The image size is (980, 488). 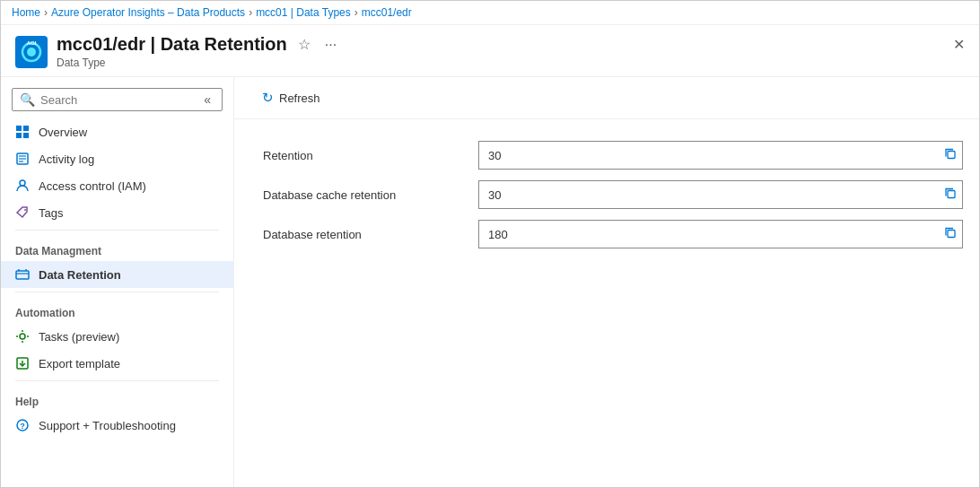 What do you see at coordinates (22, 186) in the screenshot?
I see `iam-icon` at bounding box center [22, 186].